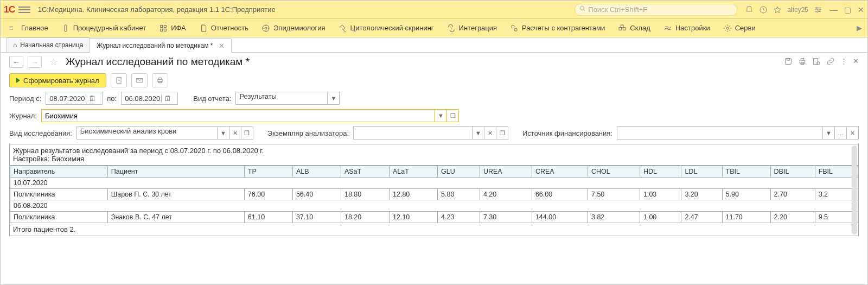 The height and width of the screenshot is (285, 868). Describe the element at coordinates (54, 62) in the screenshot. I see `favorite-icon: ☆` at that location.